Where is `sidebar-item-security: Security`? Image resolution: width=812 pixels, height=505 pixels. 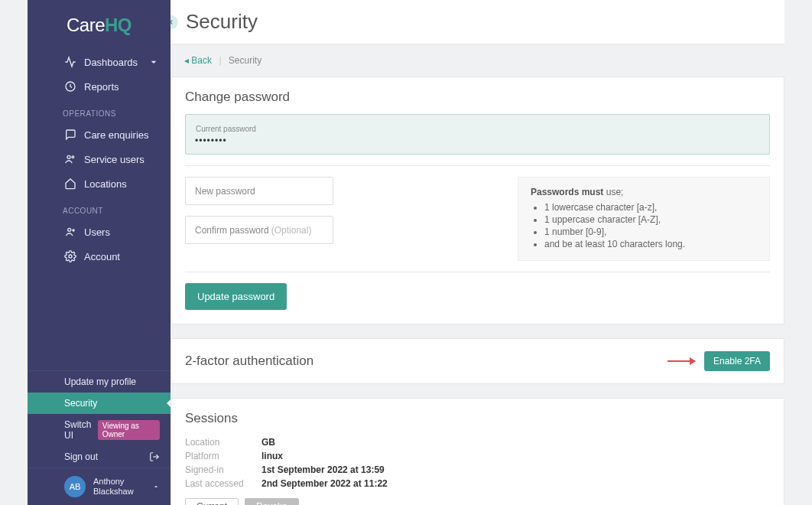 sidebar-item-security: Security is located at coordinates (99, 403).